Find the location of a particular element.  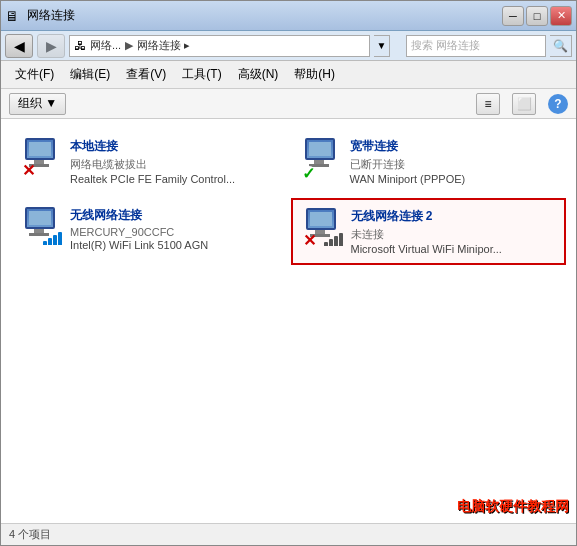

view-icon: ≡ is located at coordinates (488, 104).